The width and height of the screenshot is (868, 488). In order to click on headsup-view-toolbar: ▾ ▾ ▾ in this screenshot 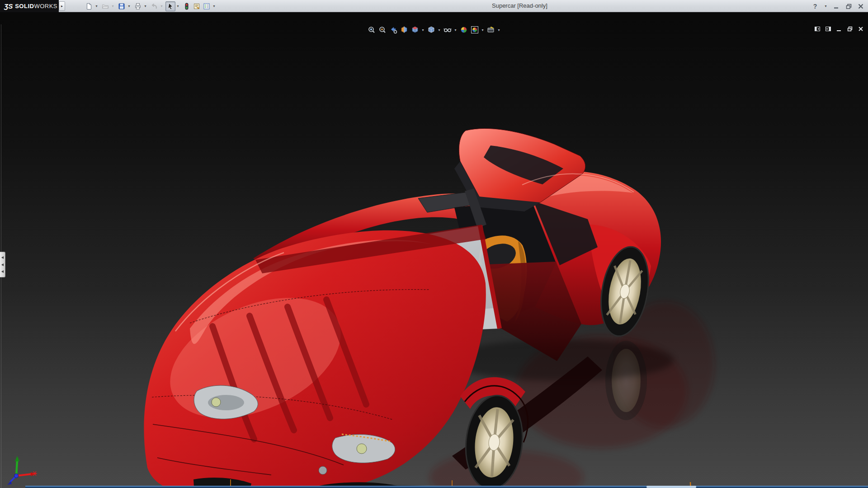, I will do `click(434, 30)`.